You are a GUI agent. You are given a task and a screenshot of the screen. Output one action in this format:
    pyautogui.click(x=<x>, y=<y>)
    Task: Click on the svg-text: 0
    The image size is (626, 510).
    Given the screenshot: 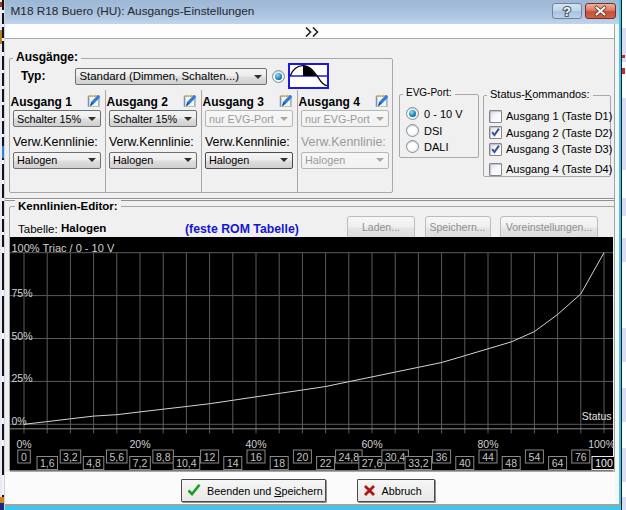 What is the action you would take?
    pyautogui.click(x=24, y=457)
    